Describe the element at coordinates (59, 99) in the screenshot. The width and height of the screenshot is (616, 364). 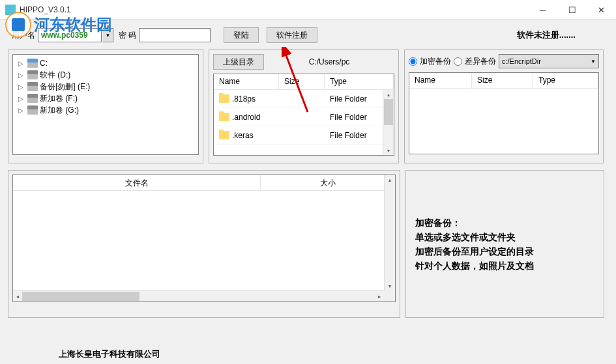
I see `drive-label: 新加卷 (F:)` at that location.